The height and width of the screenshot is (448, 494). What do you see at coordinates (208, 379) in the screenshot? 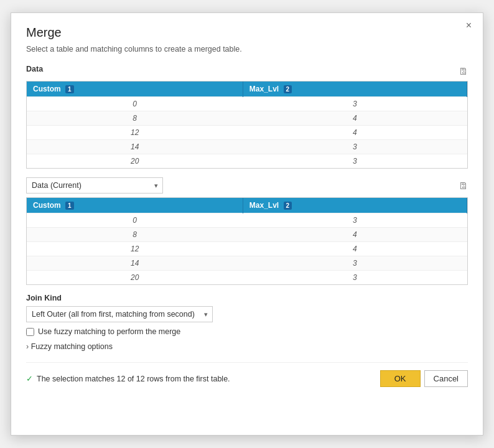
I see `status-text: The selection matches 12 of 12 rows from…` at bounding box center [208, 379].